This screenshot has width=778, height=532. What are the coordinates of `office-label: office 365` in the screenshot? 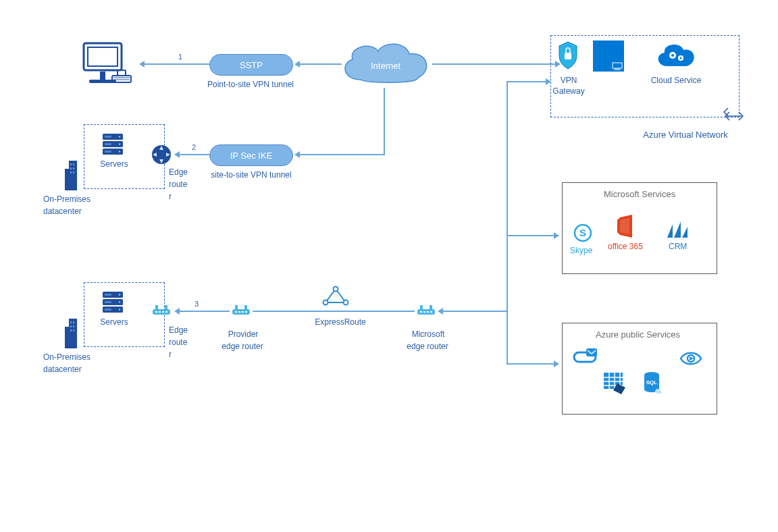 It's located at (625, 246).